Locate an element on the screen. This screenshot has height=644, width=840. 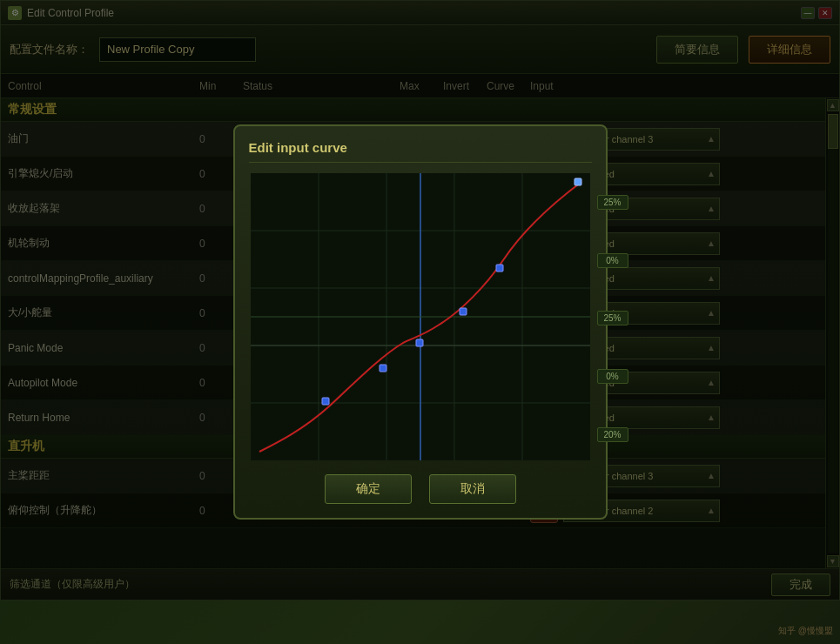
cancel-button: 取消 is located at coordinates (473, 489).